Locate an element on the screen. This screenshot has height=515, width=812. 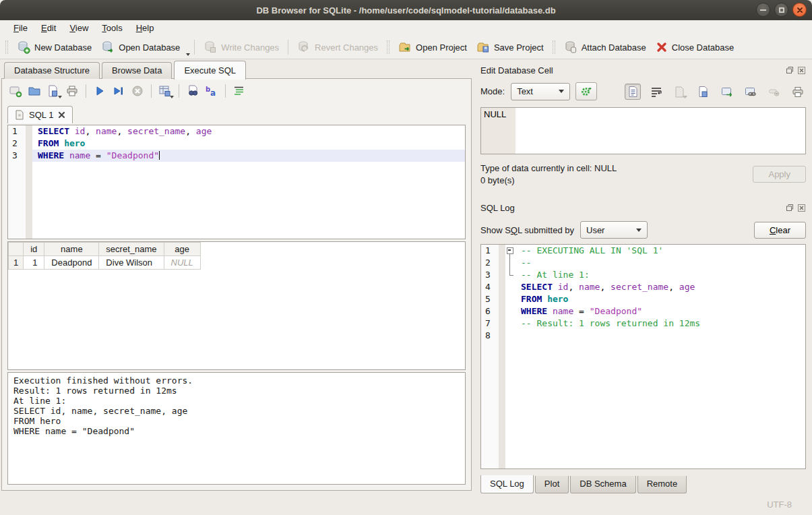
cell-age: NULL is located at coordinates (182, 263).